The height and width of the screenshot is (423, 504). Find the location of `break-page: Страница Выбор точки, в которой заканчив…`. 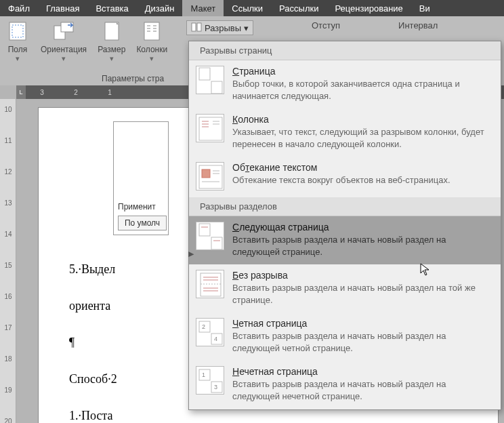

break-page: Страница Выбор точки, в которой заканчив… is located at coordinates (345, 84).